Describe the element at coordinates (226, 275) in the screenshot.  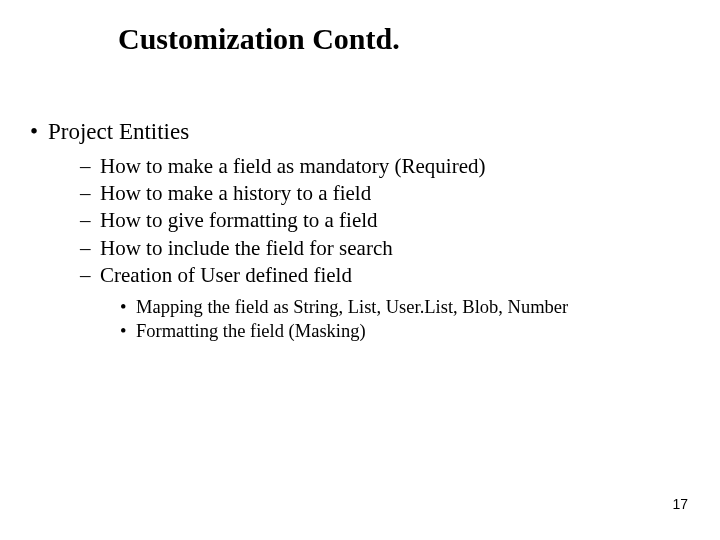
I see `bullet-level2-text: Creation of User defined field` at that location.